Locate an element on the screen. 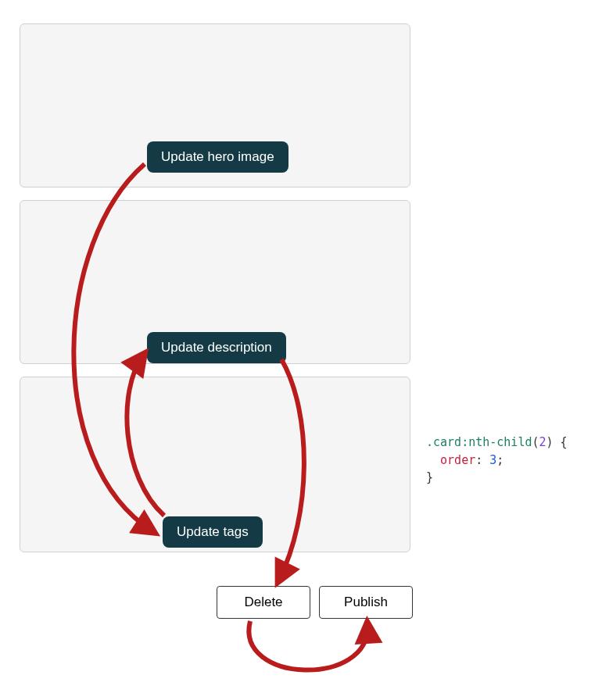 The height and width of the screenshot is (700, 602). card-label-tags: Update tags is located at coordinates (213, 532).